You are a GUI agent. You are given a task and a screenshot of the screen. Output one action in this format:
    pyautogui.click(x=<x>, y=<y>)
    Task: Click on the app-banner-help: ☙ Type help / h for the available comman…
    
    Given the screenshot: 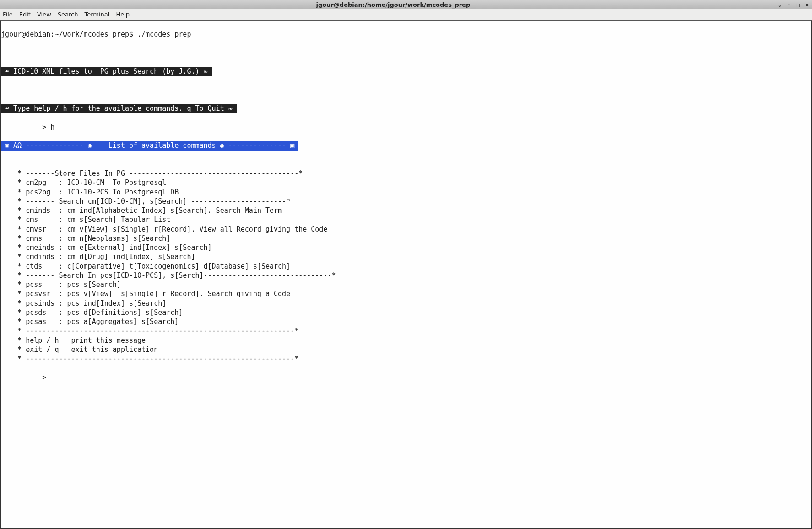 What is the action you would take?
    pyautogui.click(x=119, y=108)
    